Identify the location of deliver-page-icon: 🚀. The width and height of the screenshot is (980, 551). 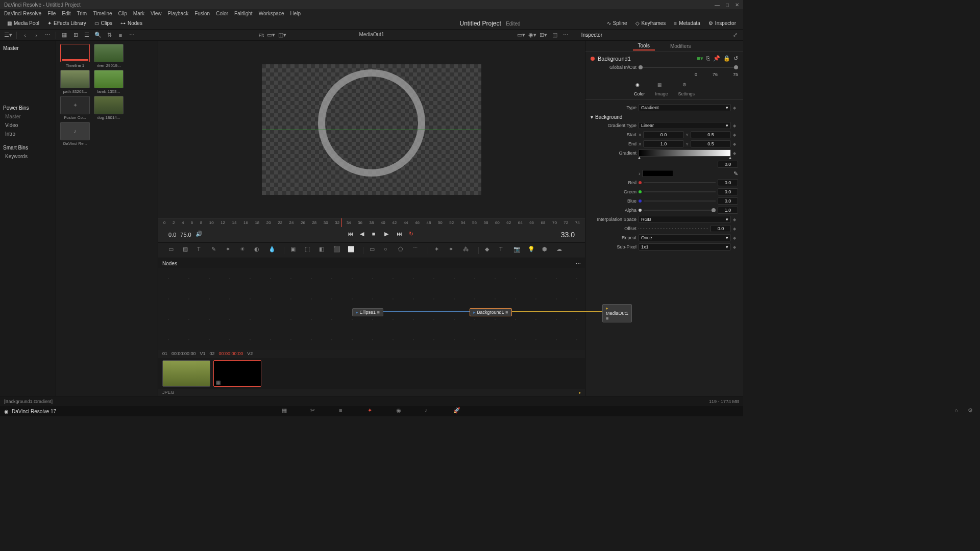
(457, 411).